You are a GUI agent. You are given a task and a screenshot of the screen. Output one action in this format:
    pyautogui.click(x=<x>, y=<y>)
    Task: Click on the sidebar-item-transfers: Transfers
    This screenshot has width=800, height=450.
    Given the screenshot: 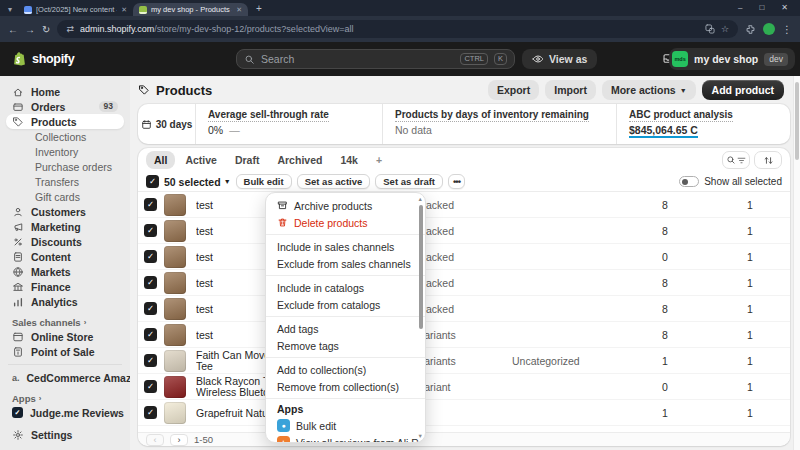 What is the action you would take?
    pyautogui.click(x=65, y=182)
    